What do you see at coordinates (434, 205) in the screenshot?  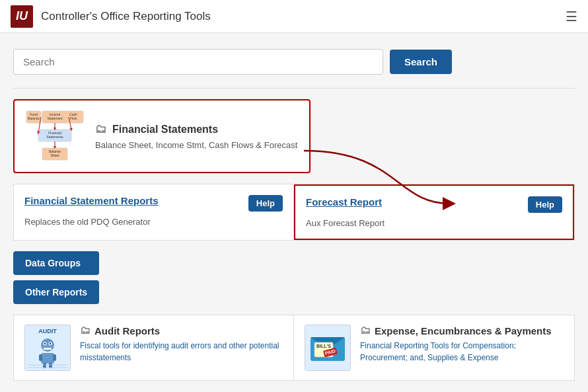 I see `report-card-header-2: Forecast Report Help` at bounding box center [434, 205].